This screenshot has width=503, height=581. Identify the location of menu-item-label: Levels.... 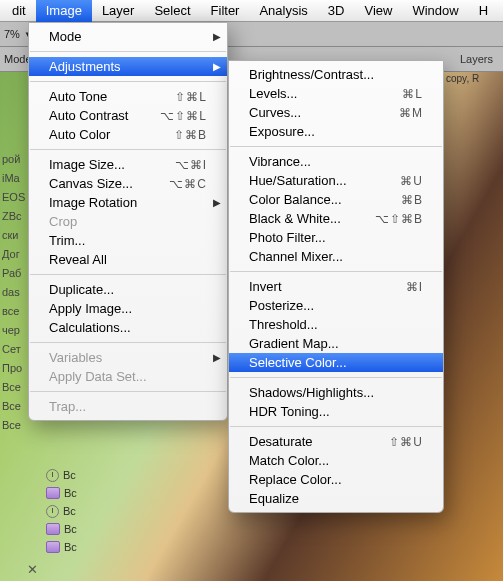
(322, 94).